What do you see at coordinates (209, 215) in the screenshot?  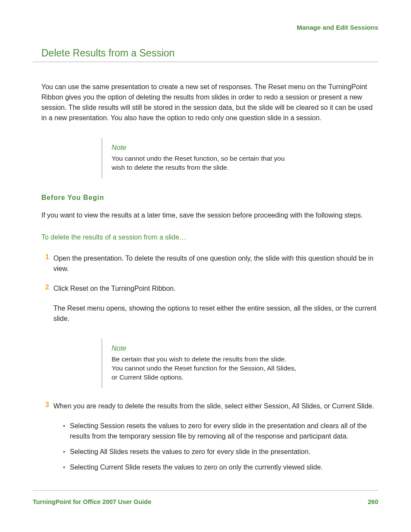 I see `before-you-begin-text: If you want to view the results at a lat…` at bounding box center [209, 215].